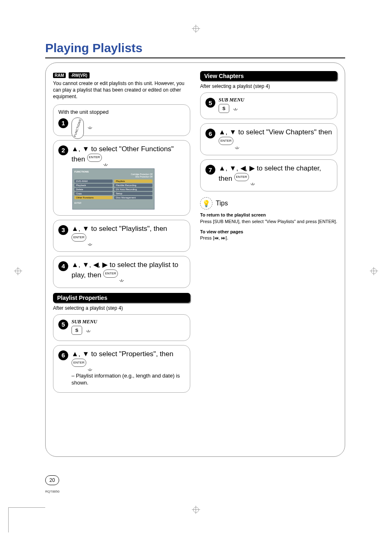  Describe the element at coordinates (122, 236) in the screenshot. I see `step-3: 3 ▲, ▼ to select "Playlists", then ENTER` at that location.